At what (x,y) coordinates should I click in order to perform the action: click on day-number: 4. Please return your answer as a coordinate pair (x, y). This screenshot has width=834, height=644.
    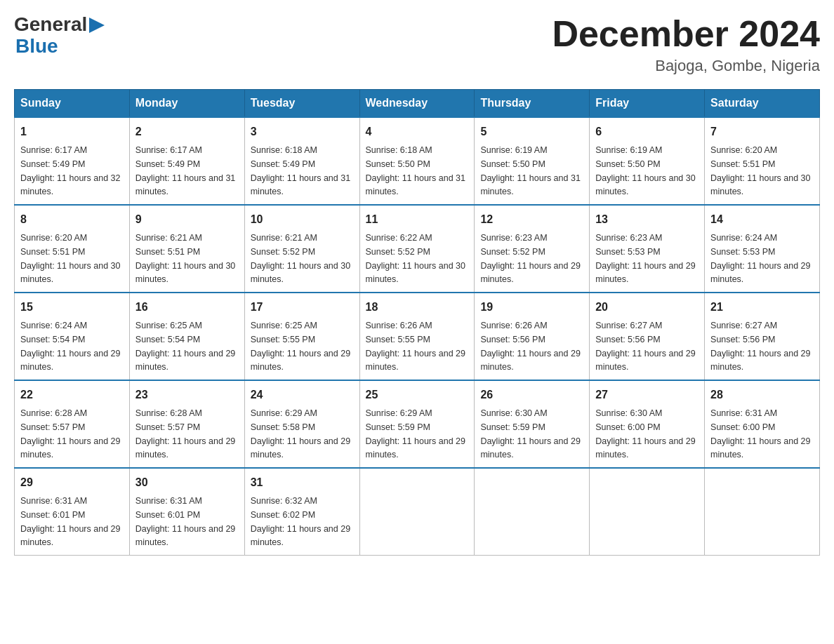
    Looking at the image, I should click on (417, 132).